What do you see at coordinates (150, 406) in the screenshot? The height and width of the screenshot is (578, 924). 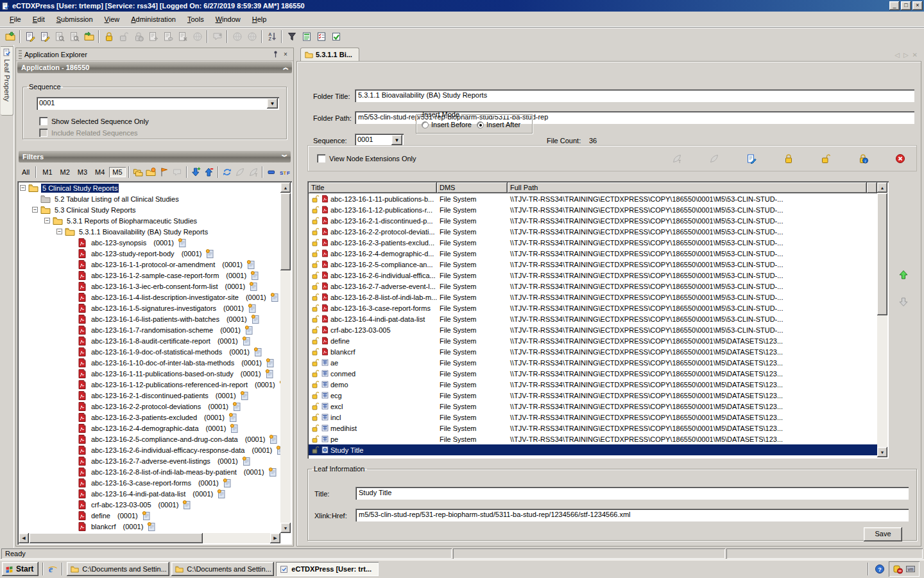 I see `tree-item: abc-123-16-2-2-protocol-deviations(0001)` at bounding box center [150, 406].